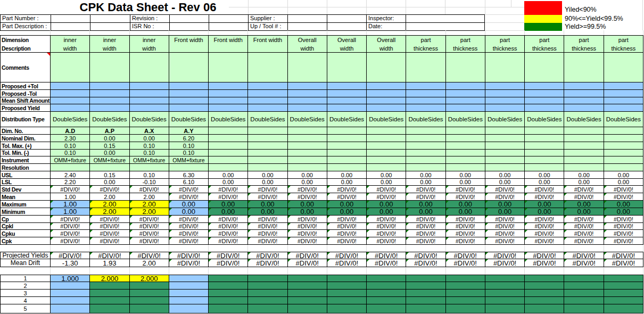 The height and width of the screenshot is (314, 644). What do you see at coordinates (544, 189) in the screenshot?
I see `cell-std-dev-c13: #DIV/0!` at bounding box center [544, 189].